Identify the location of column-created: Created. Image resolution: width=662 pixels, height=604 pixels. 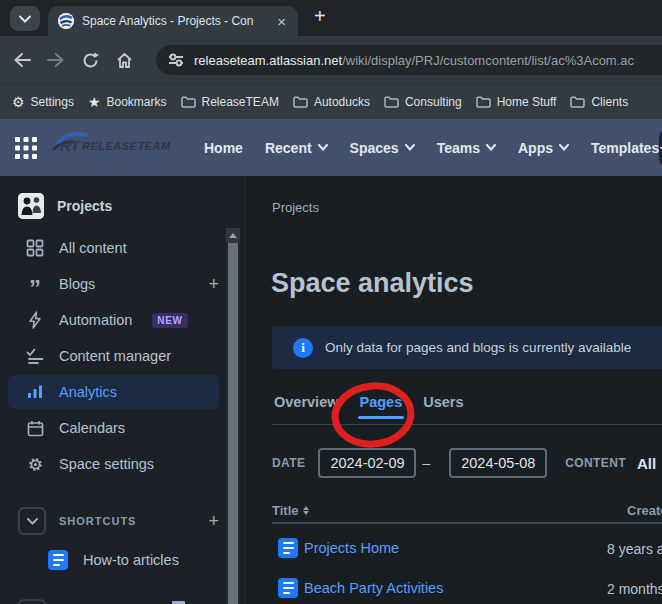
(644, 510).